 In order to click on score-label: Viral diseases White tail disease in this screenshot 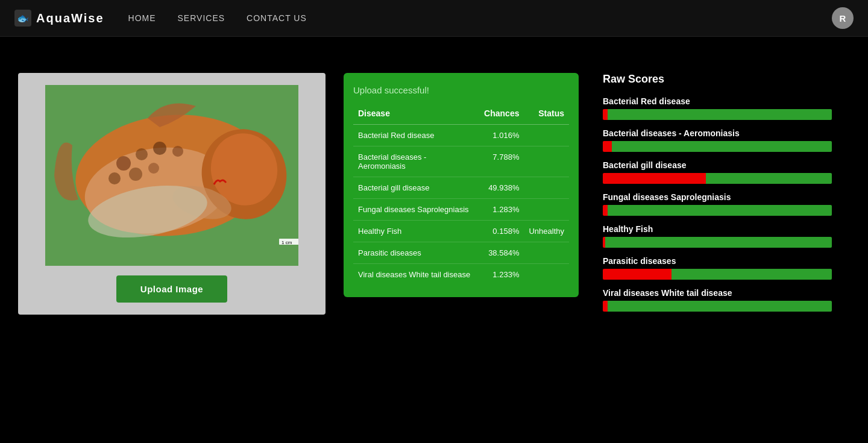, I will do `click(726, 293)`.